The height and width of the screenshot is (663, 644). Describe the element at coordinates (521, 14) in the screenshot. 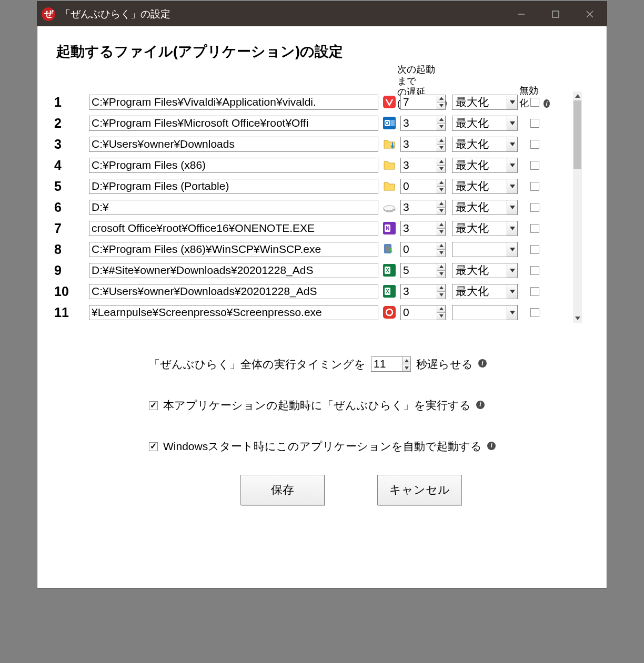

I see `minimize-button` at that location.